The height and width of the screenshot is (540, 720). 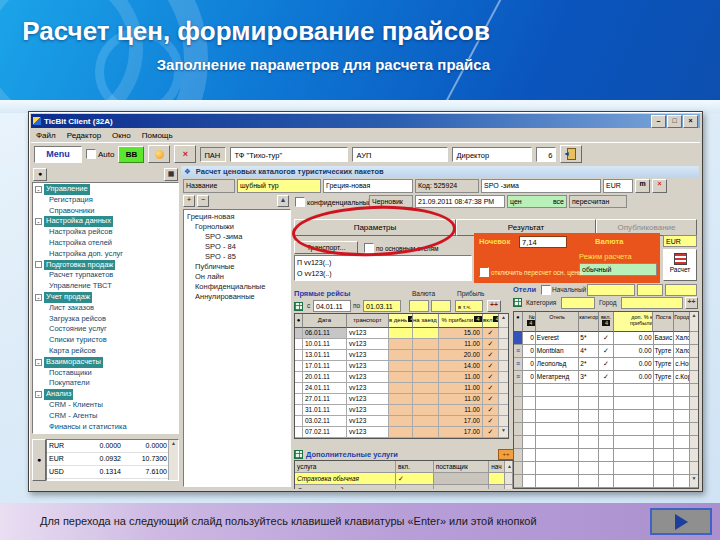 What do you see at coordinates (106, 416) in the screenshot?
I see `sidebar-item: CRM - Агенты` at bounding box center [106, 416].